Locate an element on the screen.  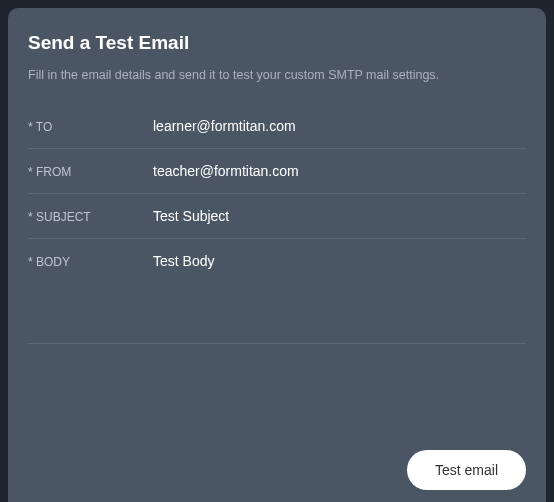
field-row-to: * TO is located at coordinates (277, 126).